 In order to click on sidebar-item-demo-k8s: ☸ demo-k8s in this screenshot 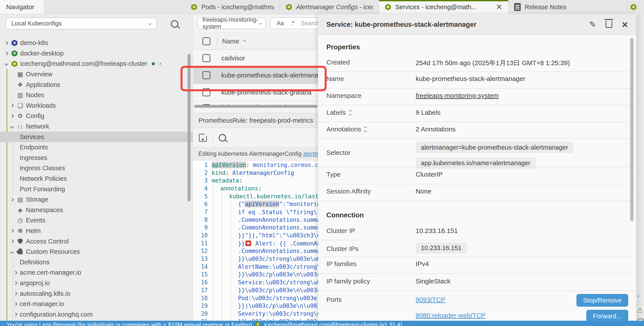, I will do `click(96, 43)`.